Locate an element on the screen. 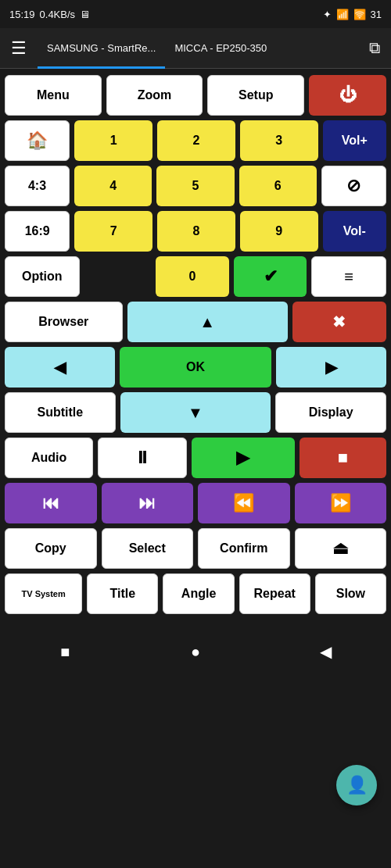 The image size is (391, 868). row-numbers-789: 16:9 7 8 9 Vol- is located at coordinates (196, 231).